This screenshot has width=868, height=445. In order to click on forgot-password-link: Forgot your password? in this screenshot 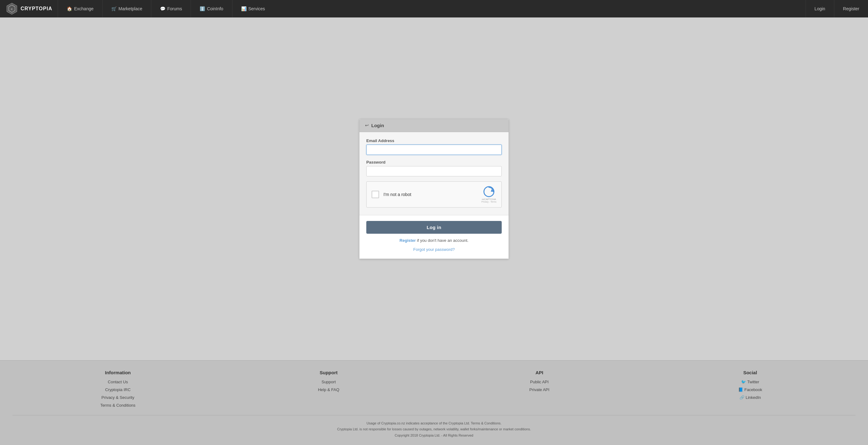, I will do `click(434, 249)`.